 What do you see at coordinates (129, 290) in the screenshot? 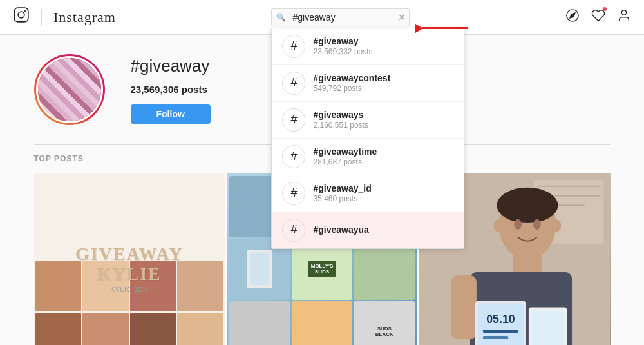
I see `kylie-subtitle: KYLIE JEN` at bounding box center [129, 290].